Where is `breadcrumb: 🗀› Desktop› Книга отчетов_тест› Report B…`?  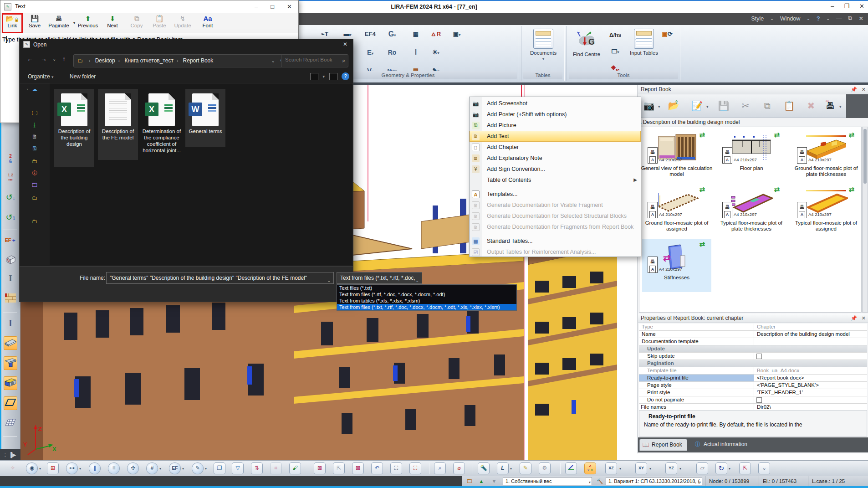 breadcrumb: 🗀› Desktop› Книга отчетов_тест› Report B… is located at coordinates (181, 61).